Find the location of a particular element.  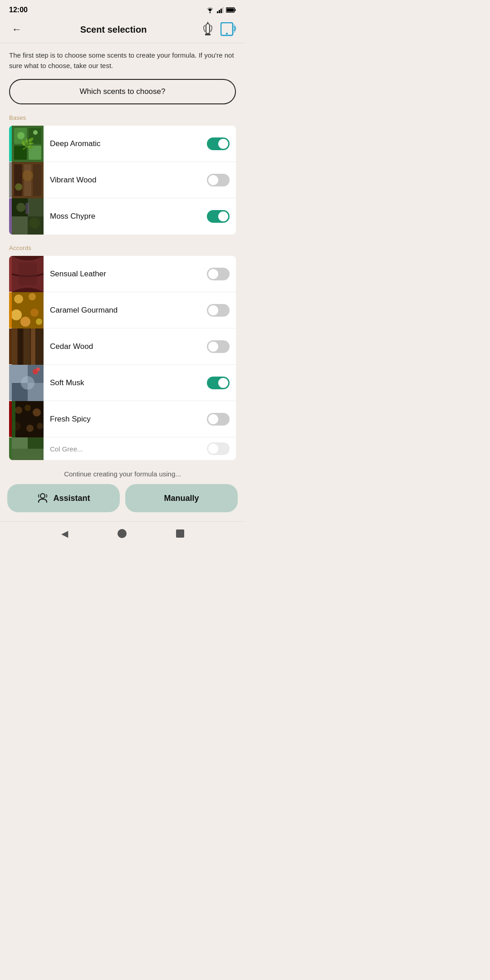

accords-section-label: Accords is located at coordinates (122, 248).